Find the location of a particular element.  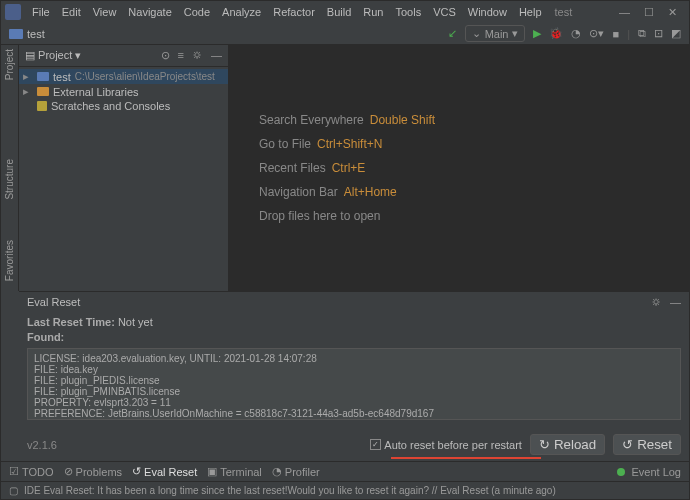

highlight-underline is located at coordinates (466, 458).